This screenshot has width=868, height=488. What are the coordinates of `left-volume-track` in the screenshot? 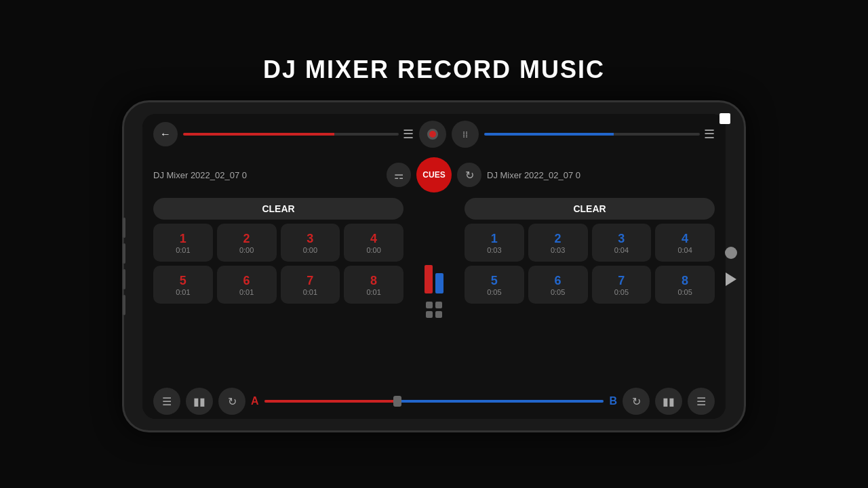 It's located at (291, 134).